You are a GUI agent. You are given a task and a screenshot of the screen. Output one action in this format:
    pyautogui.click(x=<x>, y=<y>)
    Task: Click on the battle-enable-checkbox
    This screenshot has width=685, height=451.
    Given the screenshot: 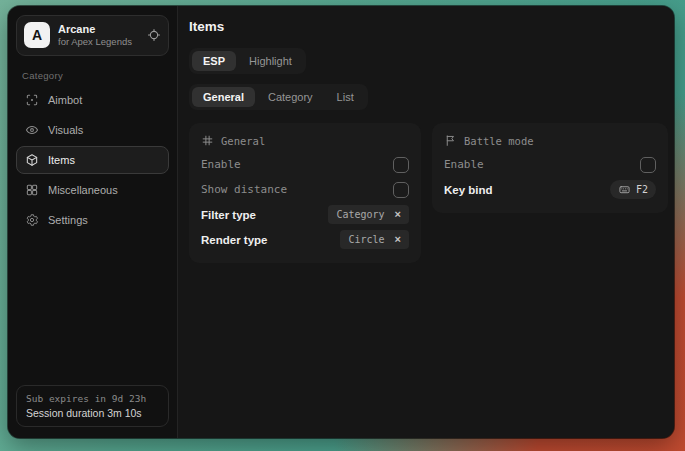 What is the action you would take?
    pyautogui.click(x=648, y=165)
    